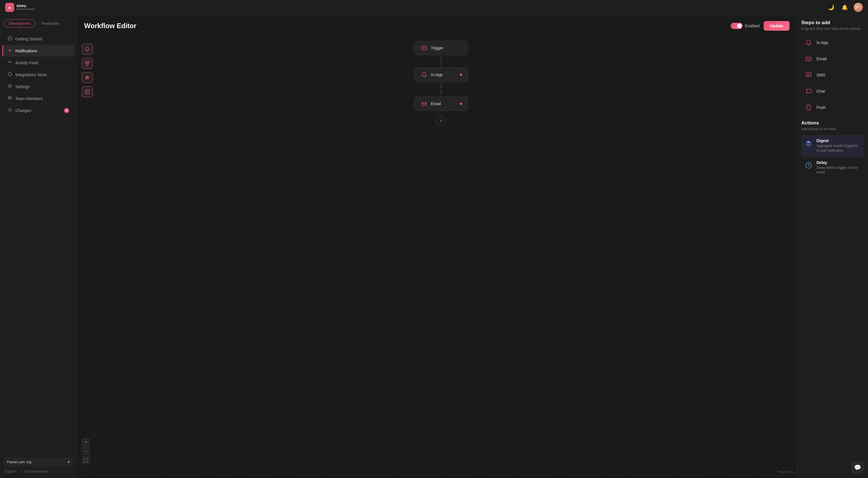 Image resolution: width=868 pixels, height=478 pixels. Describe the element at coordinates (809, 75) in the screenshot. I see `sms-step-icon` at that location.